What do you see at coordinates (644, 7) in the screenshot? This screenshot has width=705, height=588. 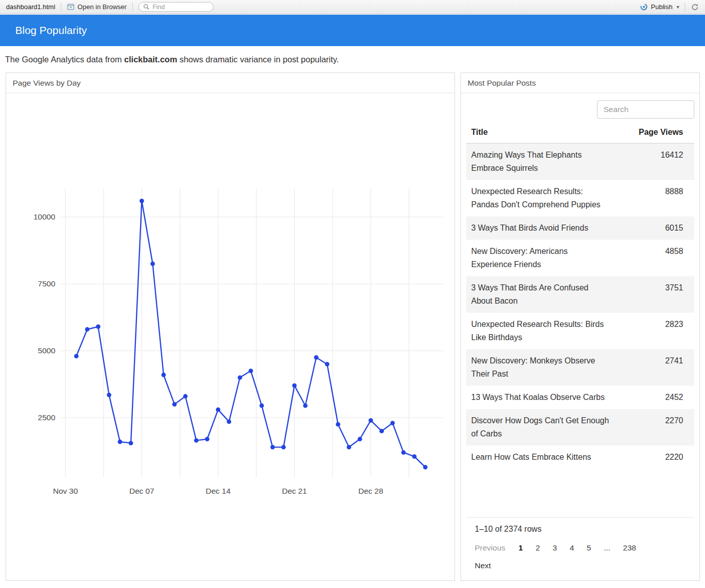 I see `connect-publish-icon` at bounding box center [644, 7].